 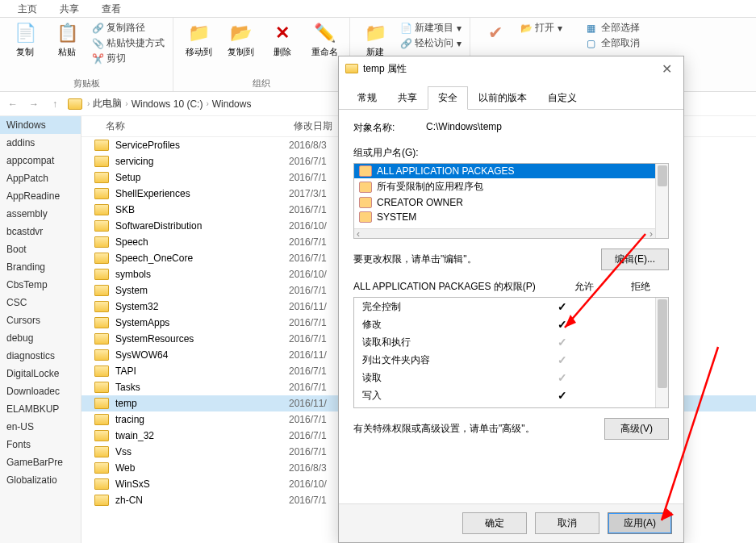 I want to click on crumb-folder: Windows, so click(x=232, y=104).